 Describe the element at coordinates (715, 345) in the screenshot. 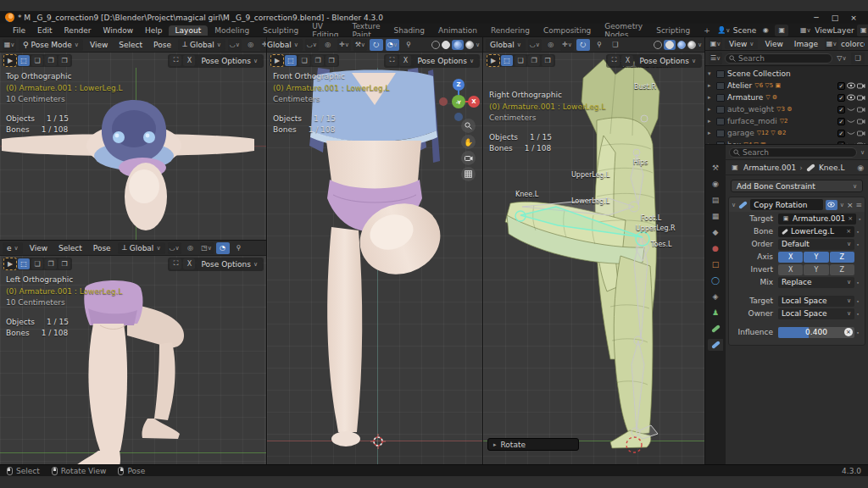

I see `bone-constraint-tab-icon` at that location.